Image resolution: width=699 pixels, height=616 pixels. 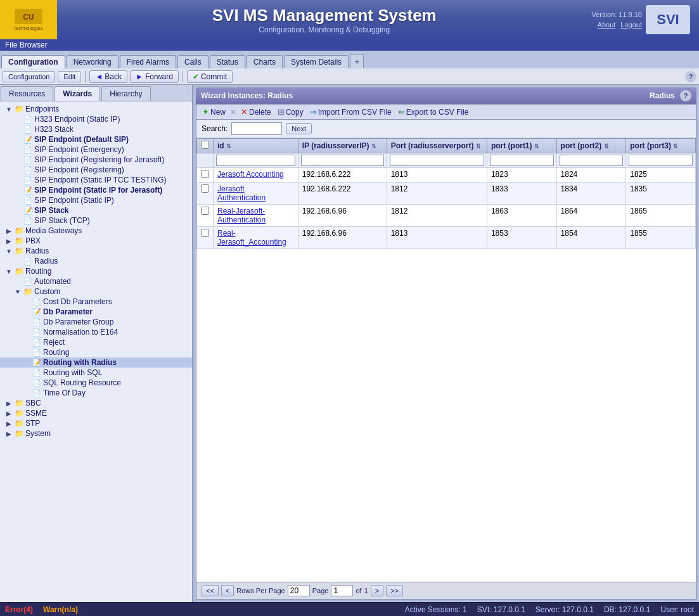 I want to click on expand-custom: ▼, so click(x=18, y=292).